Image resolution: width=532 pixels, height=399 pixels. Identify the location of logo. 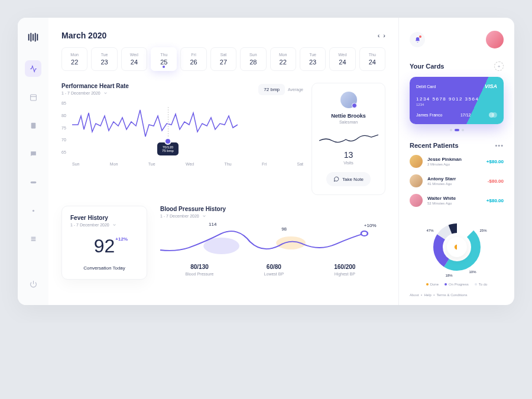
(33, 37).